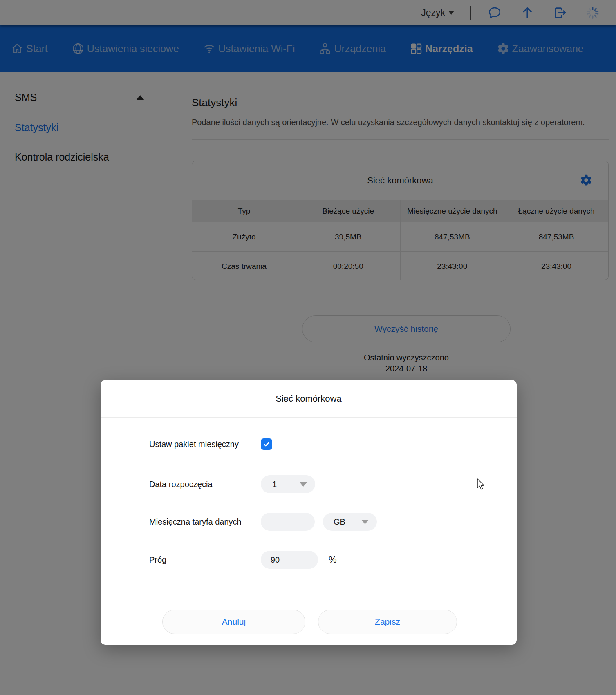 This screenshot has width=616, height=695. What do you see at coordinates (308, 399) in the screenshot?
I see `dialog-title: Sieć komórkowa` at bounding box center [308, 399].